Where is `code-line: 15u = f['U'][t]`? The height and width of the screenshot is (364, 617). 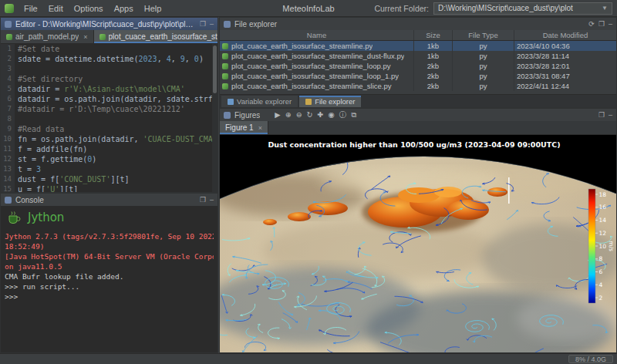
code-line: 15u = f['U'][t] is located at coordinates (106, 188).